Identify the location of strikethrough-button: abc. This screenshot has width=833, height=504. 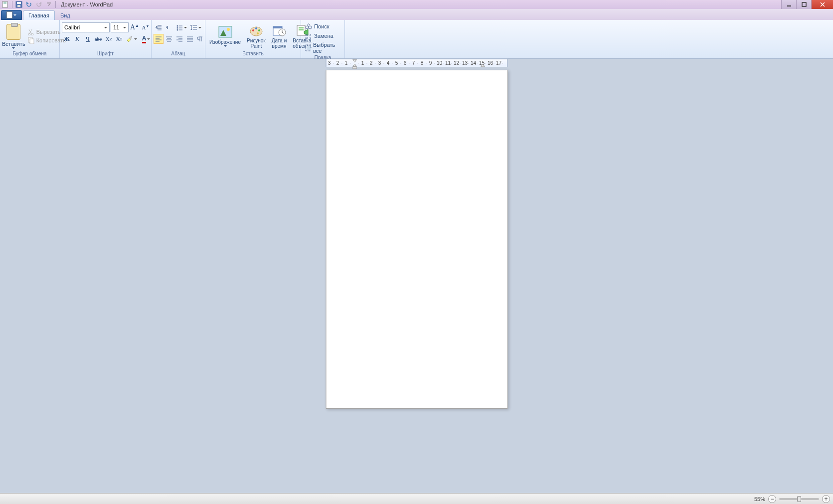
(98, 39).